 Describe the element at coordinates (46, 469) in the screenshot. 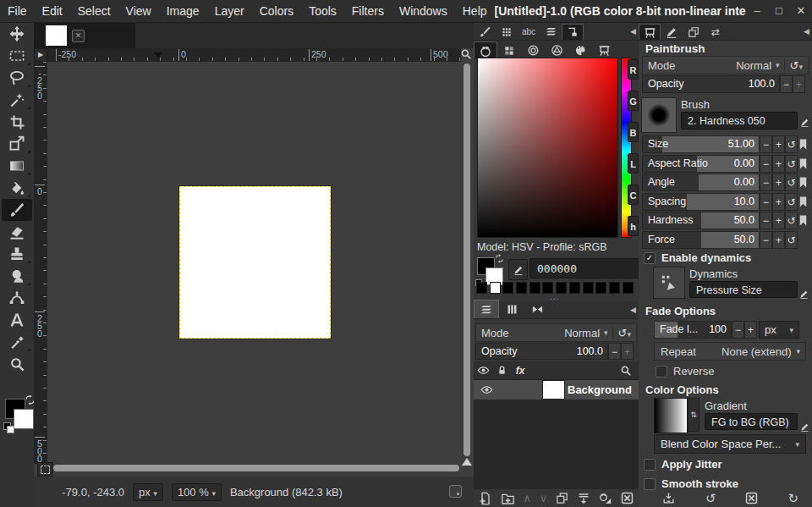

I see `quick-mask-toggle` at that location.